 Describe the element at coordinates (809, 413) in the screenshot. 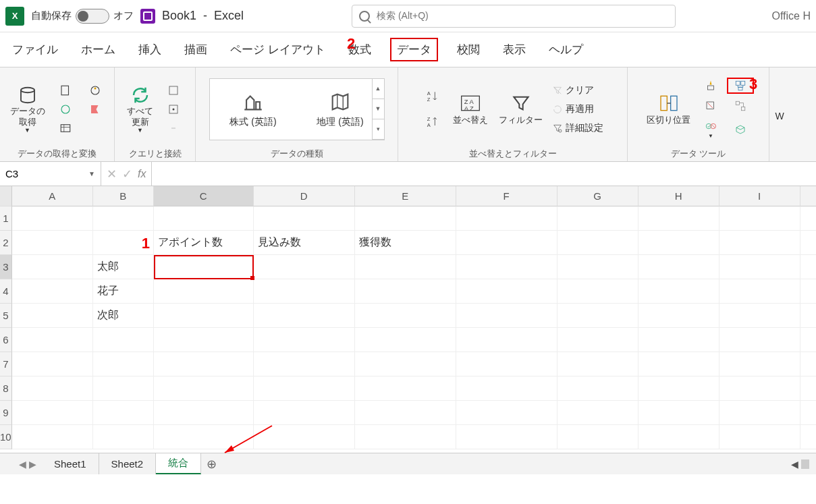

I see `cell-J9` at that location.